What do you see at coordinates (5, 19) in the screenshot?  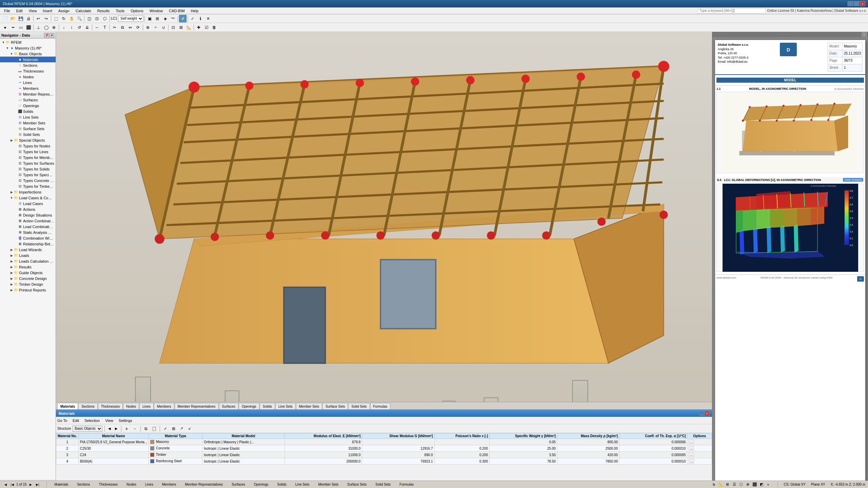 I see `new-button: 📄` at bounding box center [5, 19].